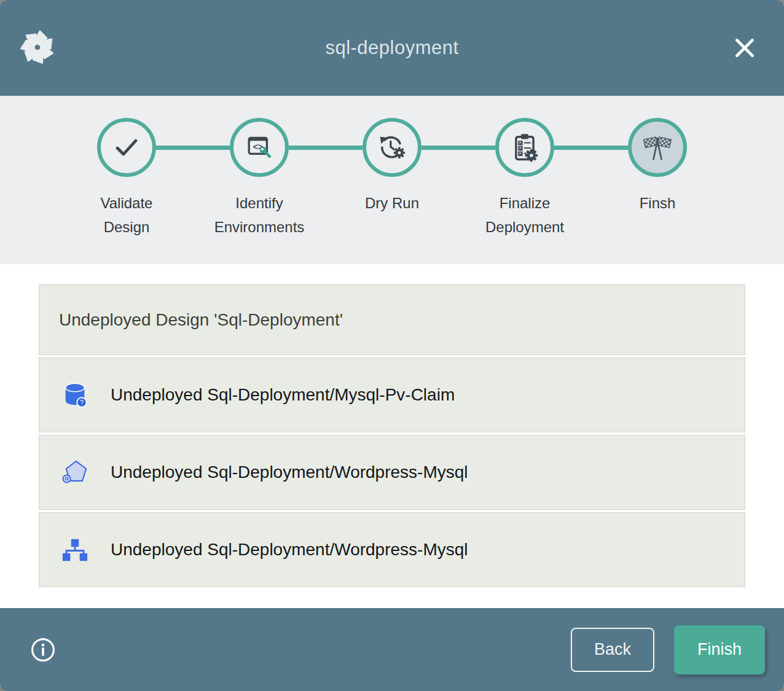 The width and height of the screenshot is (784, 691). Describe the element at coordinates (259, 216) in the screenshot. I see `step-label: Identify Environments` at that location.